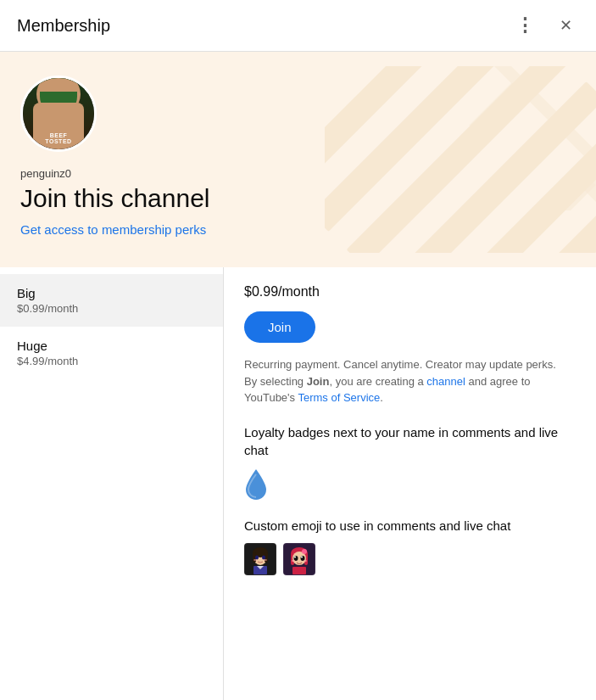 The width and height of the screenshot is (596, 700). I want to click on tier-item-big: Big $0.99/month, so click(112, 300).